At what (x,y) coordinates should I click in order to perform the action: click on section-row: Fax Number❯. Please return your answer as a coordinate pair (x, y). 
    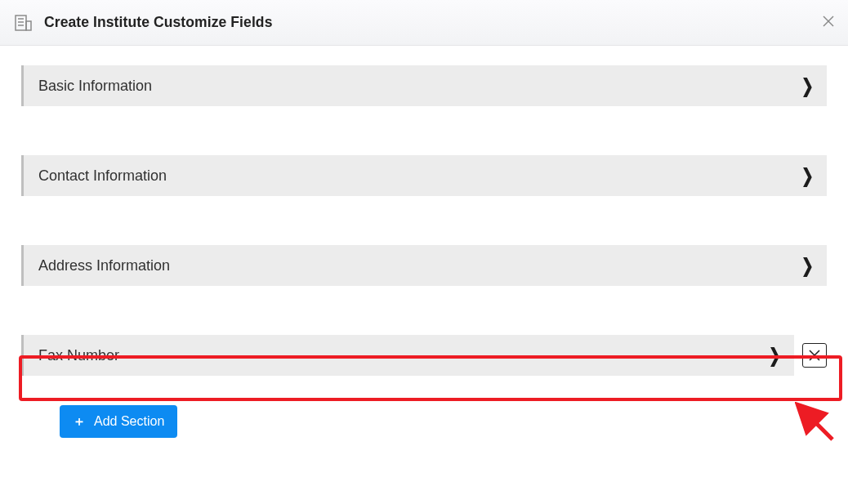
    Looking at the image, I should click on (424, 355).